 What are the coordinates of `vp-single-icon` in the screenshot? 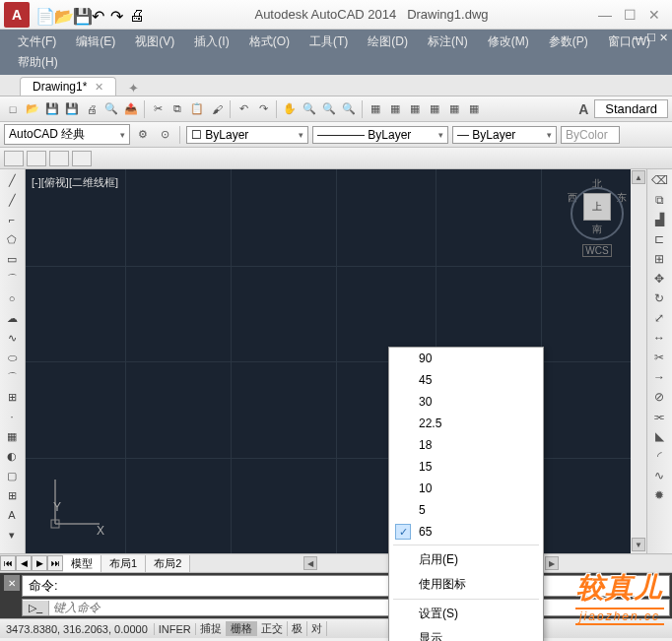 It's located at (14, 159).